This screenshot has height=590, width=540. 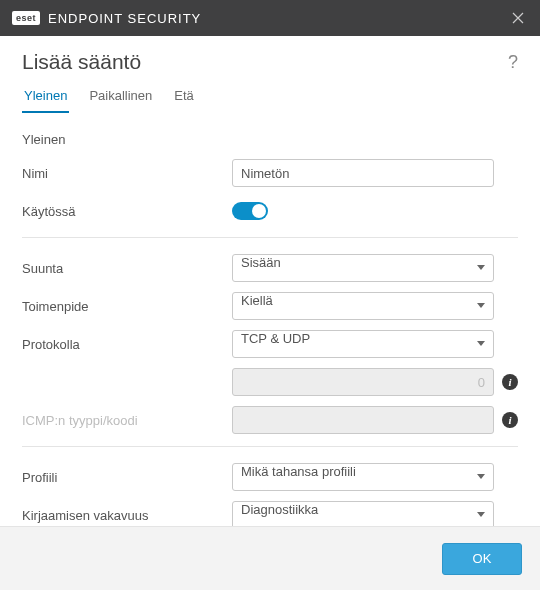 What do you see at coordinates (127, 516) in the screenshot?
I see `label-severity: Kirjaamisen vakavuus` at bounding box center [127, 516].